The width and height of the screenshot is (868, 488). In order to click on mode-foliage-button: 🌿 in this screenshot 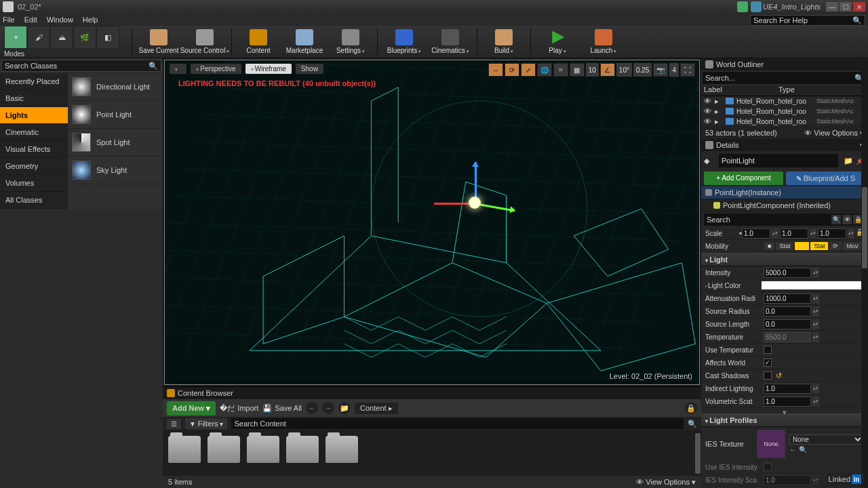, I will do `click(85, 37)`.